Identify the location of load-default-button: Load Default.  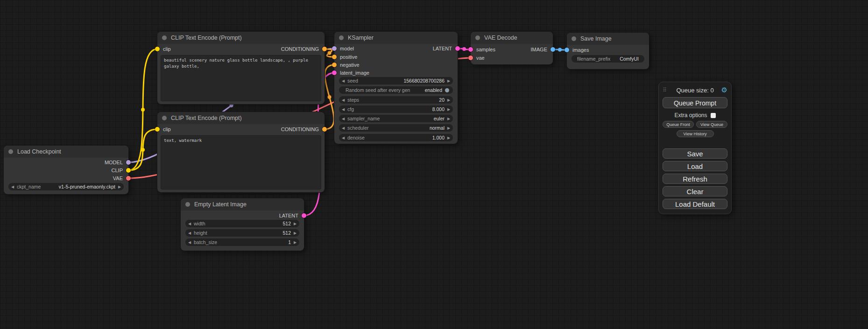
(695, 204).